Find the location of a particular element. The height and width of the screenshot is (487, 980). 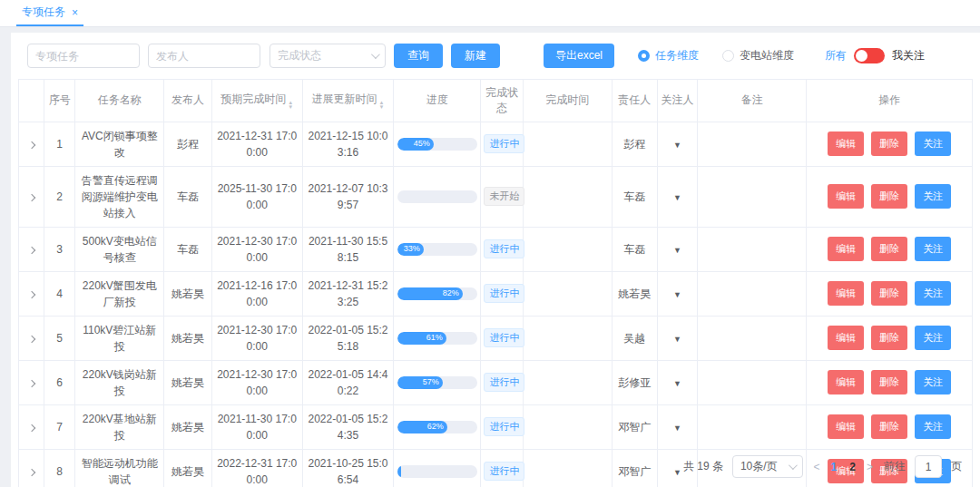

task-name: 220kV基地站新投 is located at coordinates (120, 426).